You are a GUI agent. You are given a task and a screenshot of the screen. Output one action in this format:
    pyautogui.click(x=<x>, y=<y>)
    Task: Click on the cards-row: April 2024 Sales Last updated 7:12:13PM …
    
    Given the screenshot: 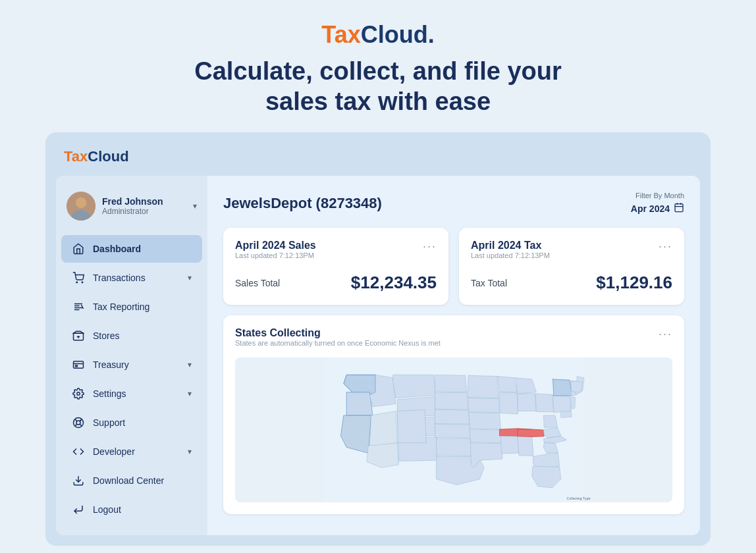 What is the action you would take?
    pyautogui.click(x=454, y=266)
    